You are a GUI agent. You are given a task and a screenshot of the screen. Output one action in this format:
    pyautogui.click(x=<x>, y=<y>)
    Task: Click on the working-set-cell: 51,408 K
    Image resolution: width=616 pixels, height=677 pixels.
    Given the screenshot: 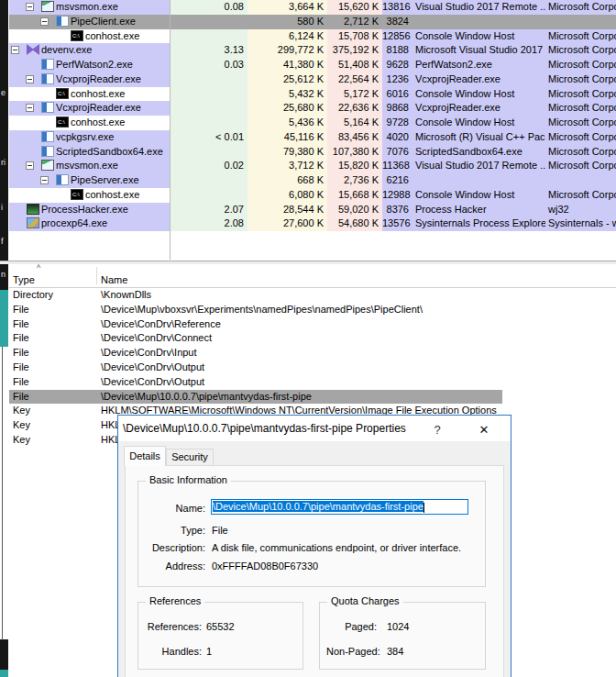 What is the action you would take?
    pyautogui.click(x=355, y=65)
    